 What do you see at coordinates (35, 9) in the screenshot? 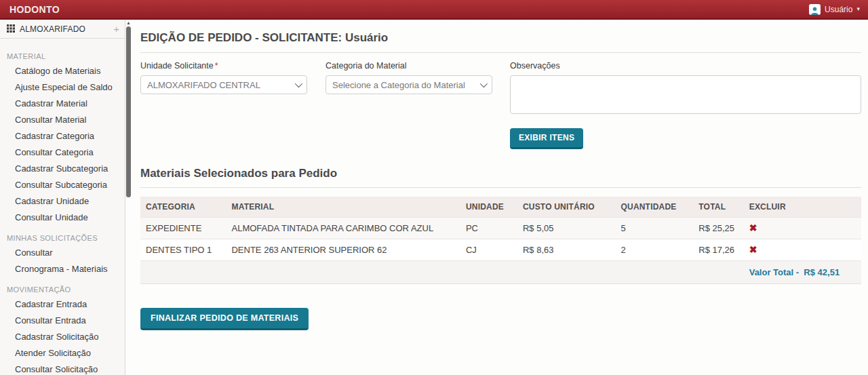
I see `app-brand: HODONTO` at bounding box center [35, 9].